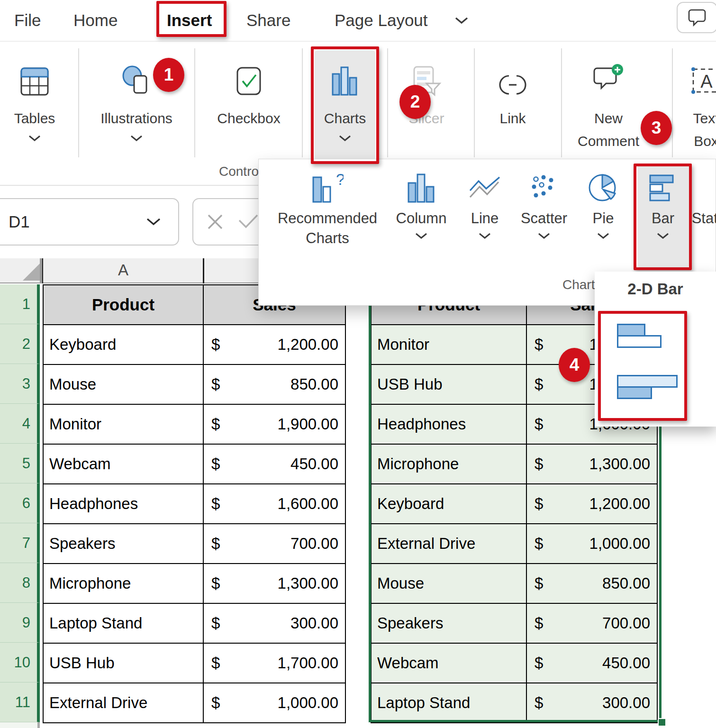 The image size is (716, 728). What do you see at coordinates (655, 289) in the screenshot?
I see `flyout-title: 2-D Bar` at bounding box center [655, 289].